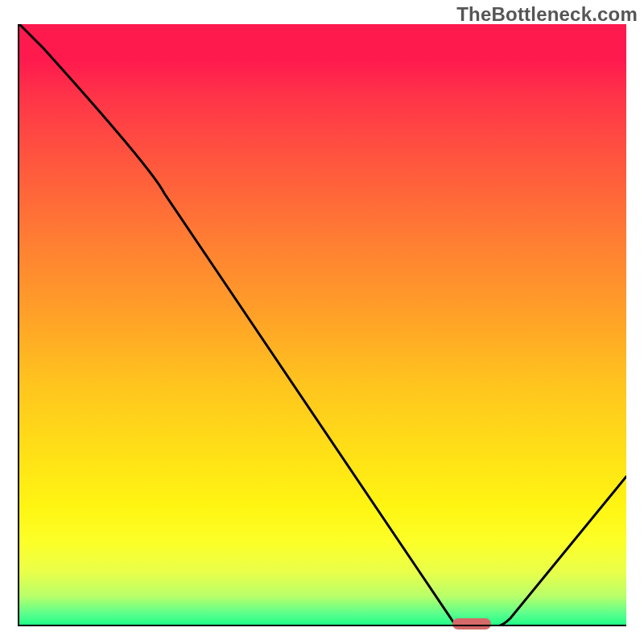 The width and height of the screenshot is (644, 644). Describe the element at coordinates (472, 624) in the screenshot. I see `recommendation-marker` at that location.